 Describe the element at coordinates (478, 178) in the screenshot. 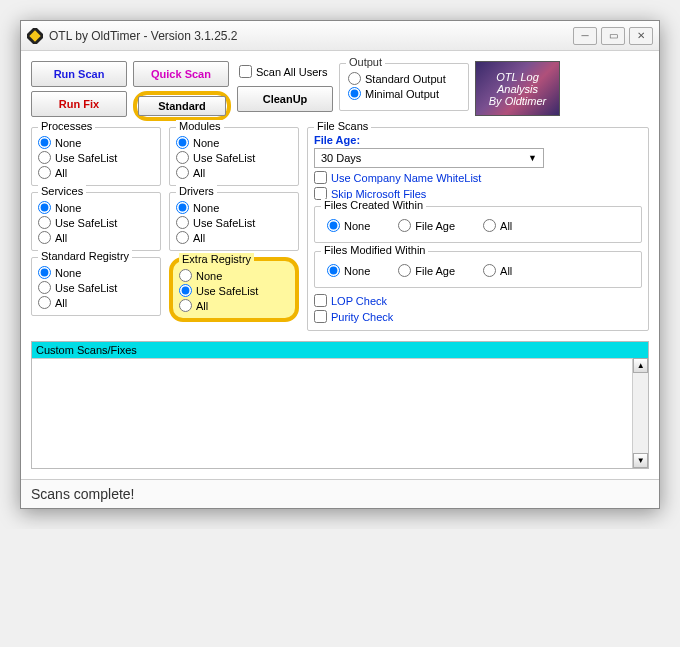

I see `whitelist-checkbox: Use Company Name WhiteList` at that location.